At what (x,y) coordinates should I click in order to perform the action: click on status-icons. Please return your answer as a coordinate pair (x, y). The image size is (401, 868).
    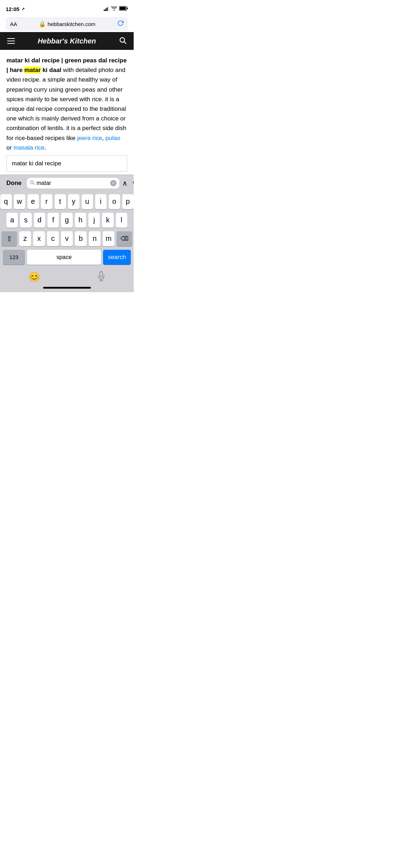
    Looking at the image, I should click on (116, 9).